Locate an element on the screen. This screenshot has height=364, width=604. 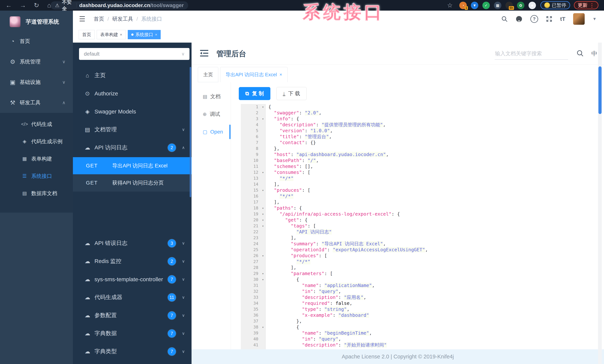
api-group-select: default ∨ is located at coordinates (134, 54).